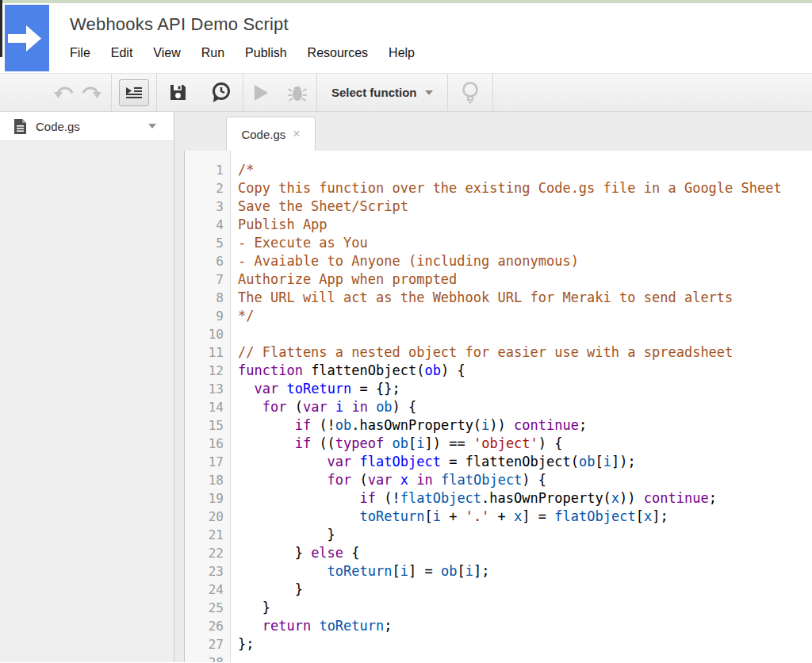 This screenshot has width=812, height=663. What do you see at coordinates (208, 225) in the screenshot?
I see `line-number: 4` at bounding box center [208, 225].